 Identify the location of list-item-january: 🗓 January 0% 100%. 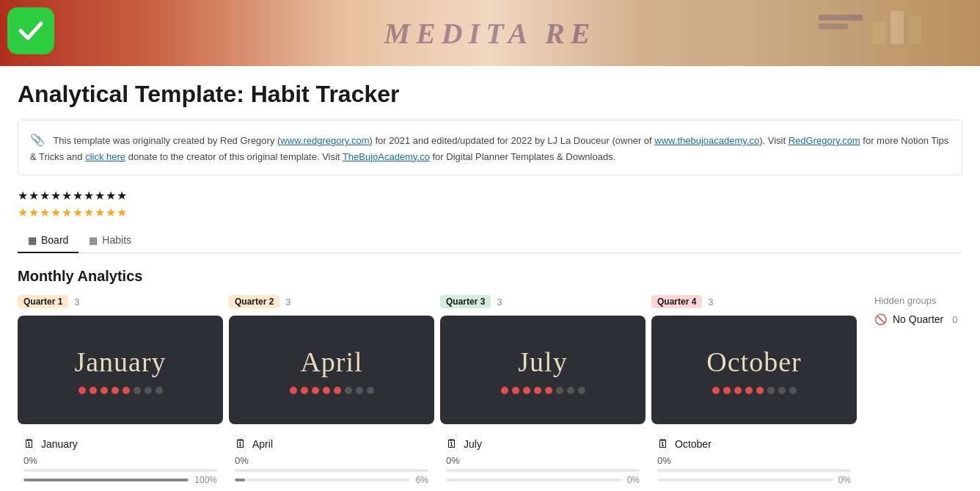
(120, 461).